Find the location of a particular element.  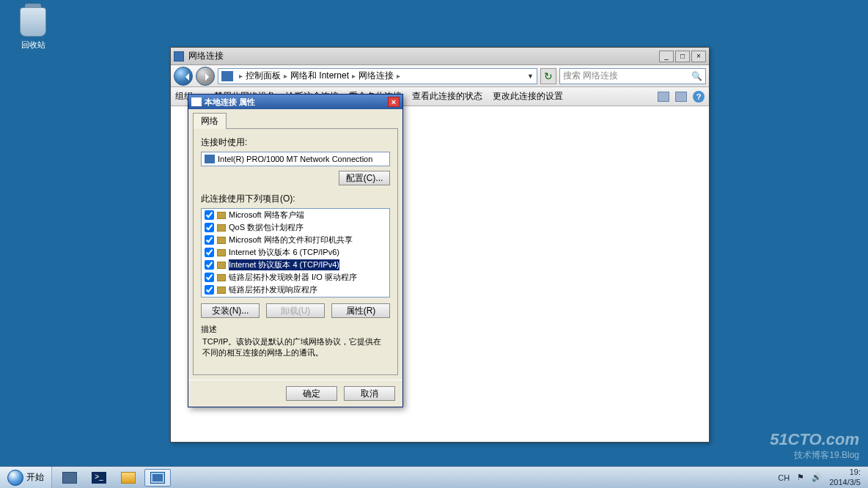

view-icon is located at coordinates (663, 97).